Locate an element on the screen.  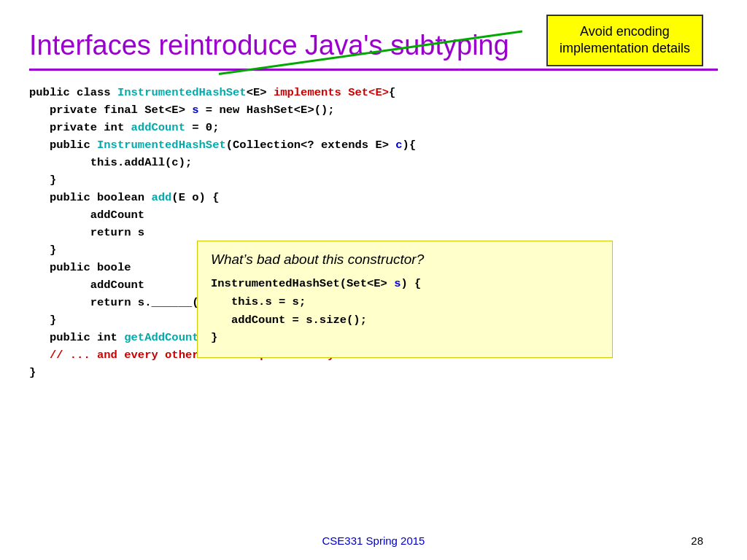
popup-code-line-1: InstrumentedHashSet(Set<E> s) { is located at coordinates (405, 284).